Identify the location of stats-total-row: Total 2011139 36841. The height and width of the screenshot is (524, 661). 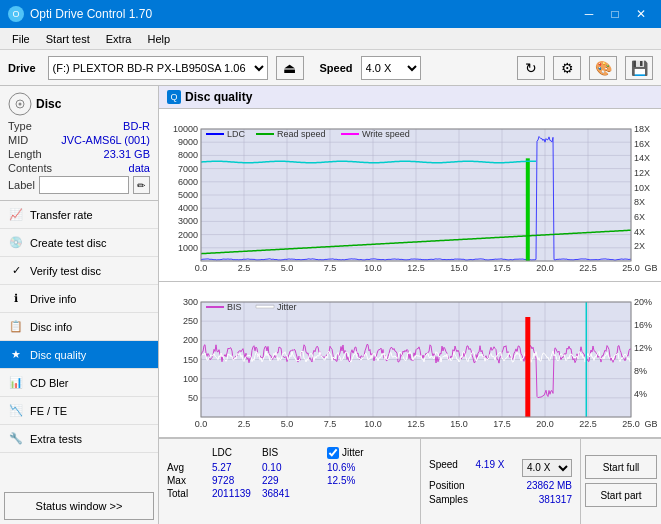
(290, 494).